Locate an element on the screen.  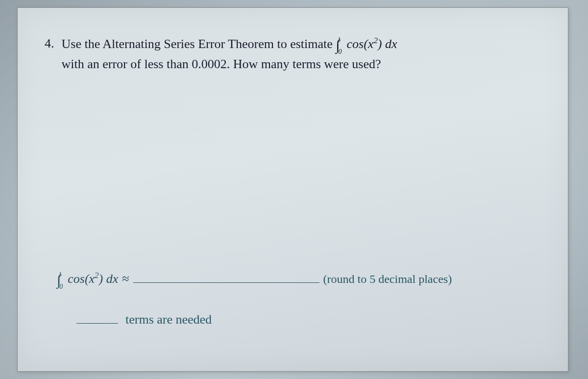
answer-integrand-close: ) is located at coordinates (103, 278).